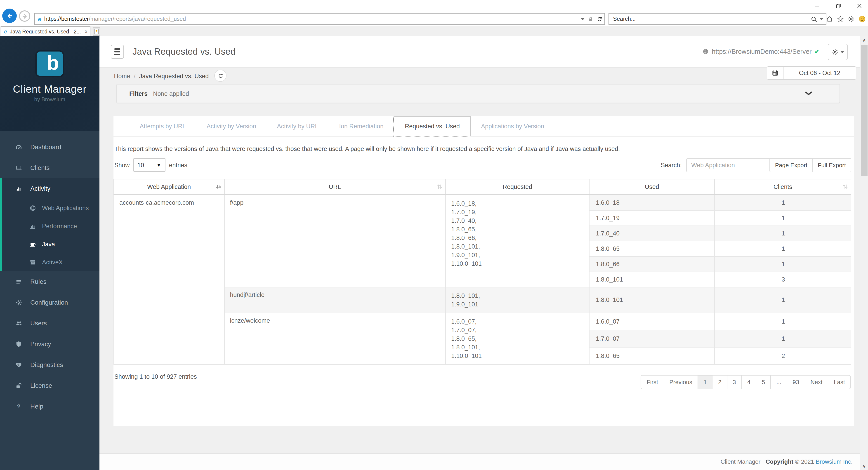 This screenshot has width=868, height=470. Describe the element at coordinates (319, 19) in the screenshot. I see `address-bar: e https://bcmstester/manager/reports/jav…` at that location.